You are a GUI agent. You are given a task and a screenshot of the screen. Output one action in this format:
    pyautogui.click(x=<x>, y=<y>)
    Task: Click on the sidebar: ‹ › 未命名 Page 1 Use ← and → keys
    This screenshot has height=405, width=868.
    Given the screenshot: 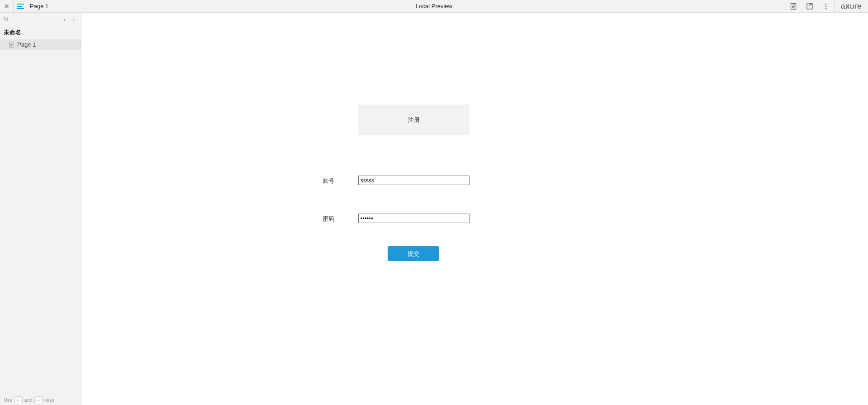 What is the action you would take?
    pyautogui.click(x=41, y=209)
    